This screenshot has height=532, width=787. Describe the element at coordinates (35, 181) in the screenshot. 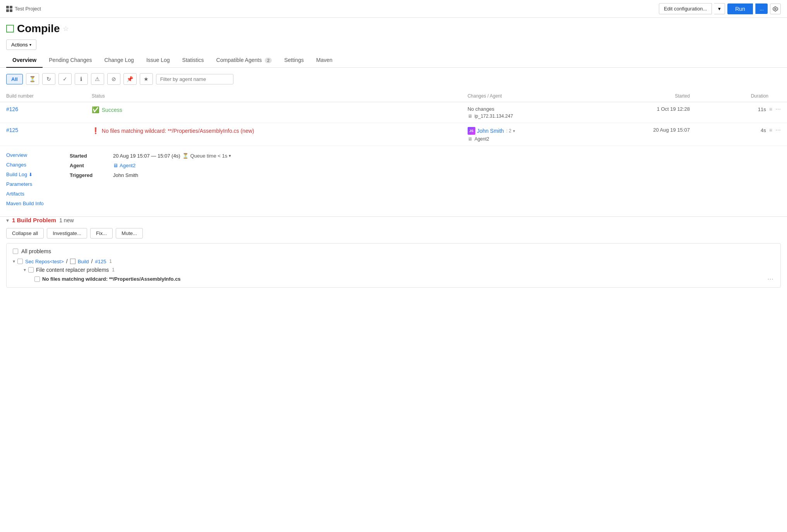

I see `detail-sidebar: Overview Changes Build Log ⬇ Parameters …` at that location.